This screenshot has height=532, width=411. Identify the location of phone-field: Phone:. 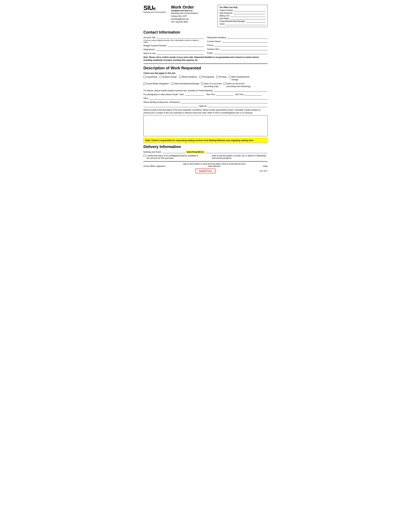
(237, 45).